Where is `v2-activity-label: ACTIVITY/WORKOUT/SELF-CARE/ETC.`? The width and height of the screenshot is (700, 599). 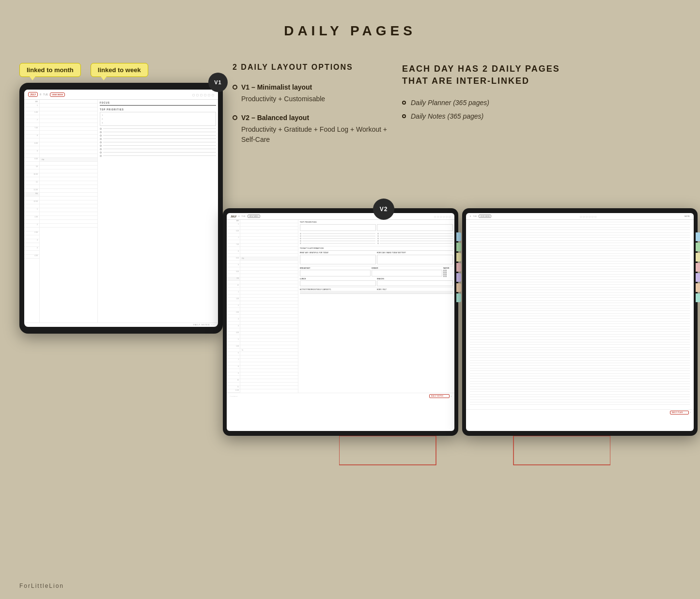 v2-activity-label: ACTIVITY/WORKOUT/SELF-CARE/ETC. is located at coordinates (338, 290).